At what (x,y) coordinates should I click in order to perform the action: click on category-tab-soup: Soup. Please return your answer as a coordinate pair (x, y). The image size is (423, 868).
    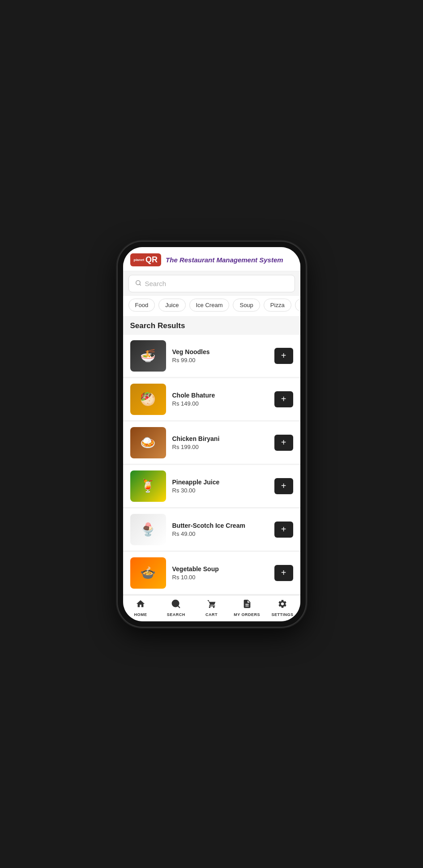
    Looking at the image, I should click on (246, 305).